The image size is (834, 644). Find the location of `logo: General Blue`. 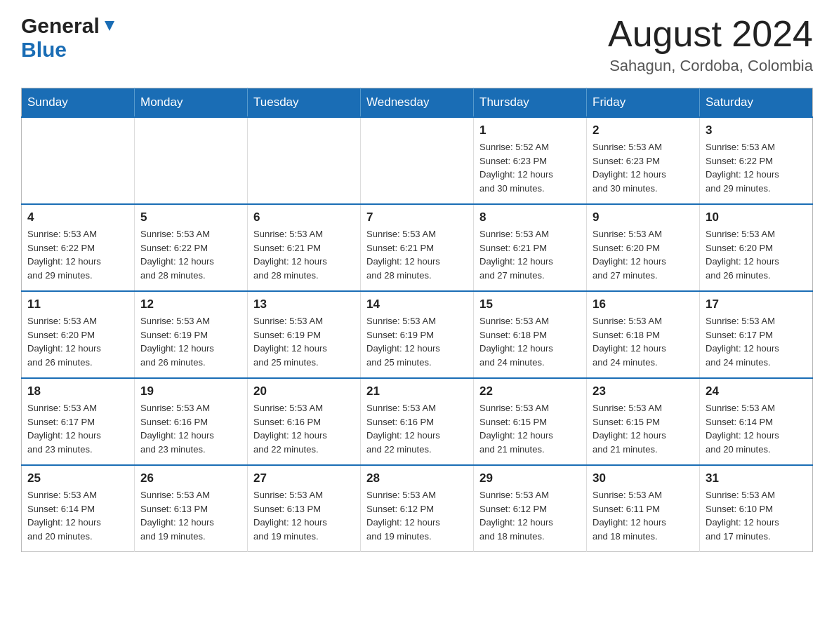

logo: General Blue is located at coordinates (69, 38).